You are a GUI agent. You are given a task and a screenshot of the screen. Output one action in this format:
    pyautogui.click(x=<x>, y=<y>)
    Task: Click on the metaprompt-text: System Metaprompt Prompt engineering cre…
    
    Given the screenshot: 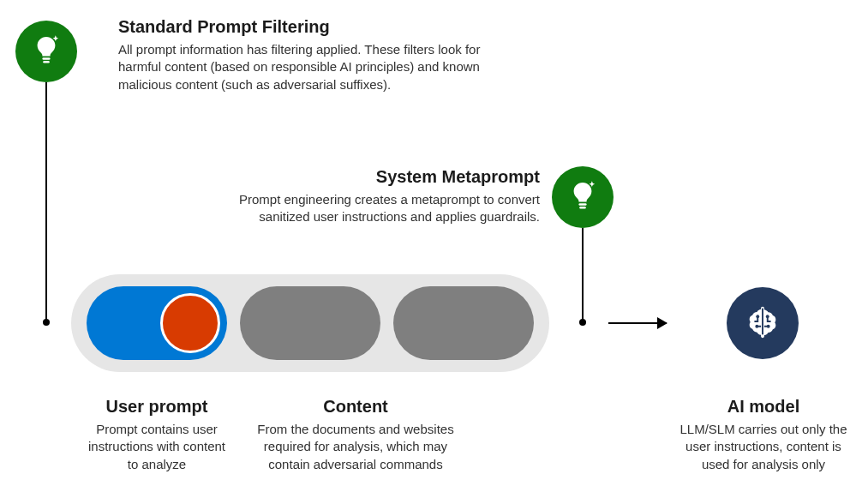 What is the action you would take?
    pyautogui.click(x=368, y=196)
    